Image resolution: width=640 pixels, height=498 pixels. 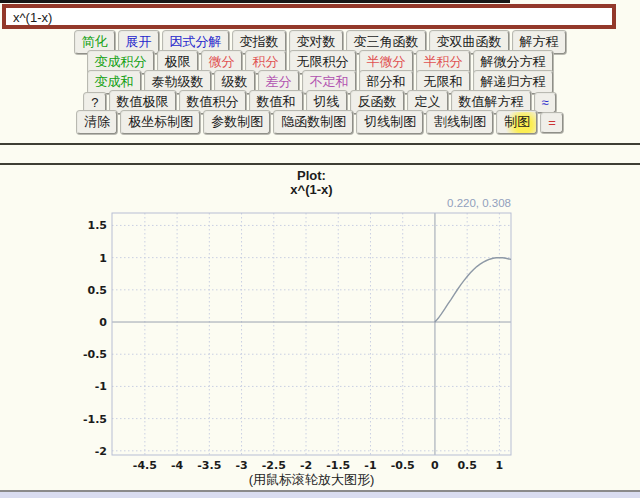 What do you see at coordinates (517, 122) in the screenshot?
I see `btn-plot: 制图` at bounding box center [517, 122].